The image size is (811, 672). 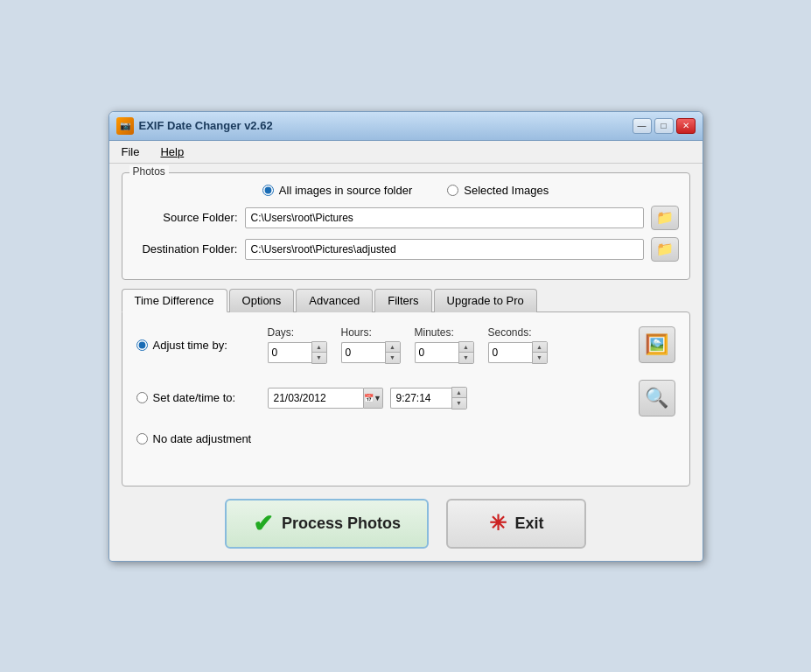 What do you see at coordinates (459, 393) in the screenshot?
I see `time-up-button: ▲` at bounding box center [459, 393].